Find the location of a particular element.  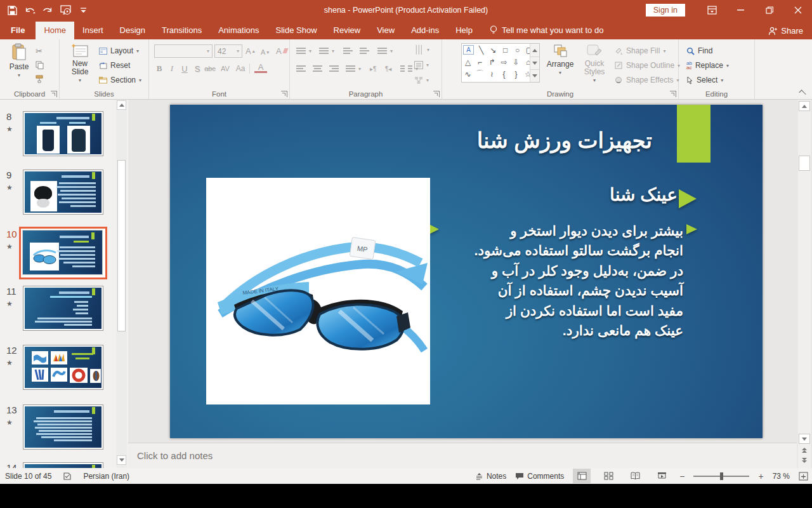

shape-elbow-connector-icon: ⌐ is located at coordinates (480, 62).